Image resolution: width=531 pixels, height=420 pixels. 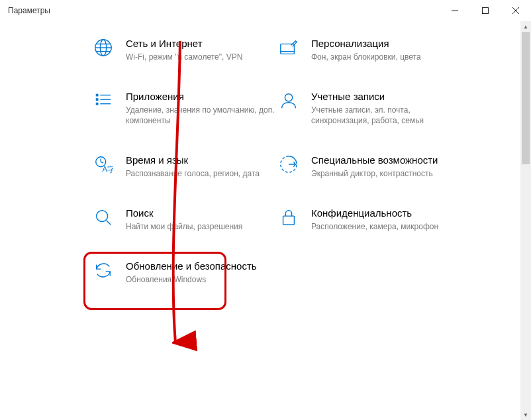 What do you see at coordinates (455, 11) in the screenshot?
I see `minimize-icon` at bounding box center [455, 11].